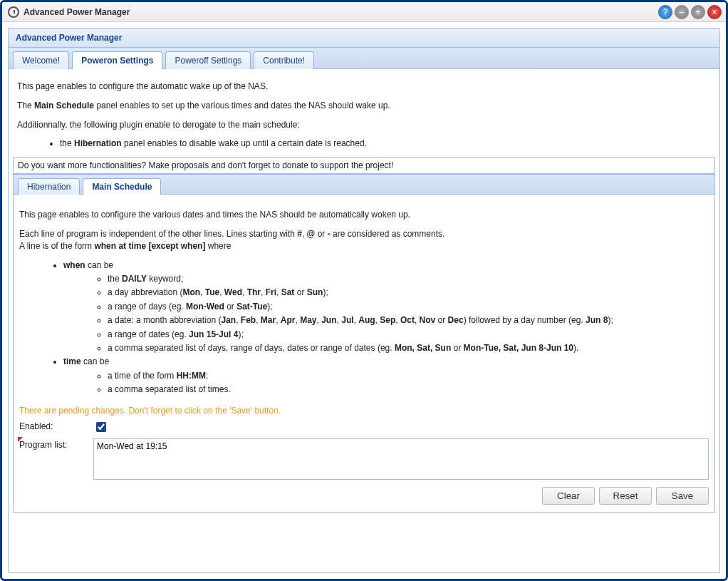 The width and height of the screenshot is (728, 581). What do you see at coordinates (41, 60) in the screenshot?
I see `tab-welcome: Welcome!` at bounding box center [41, 60].